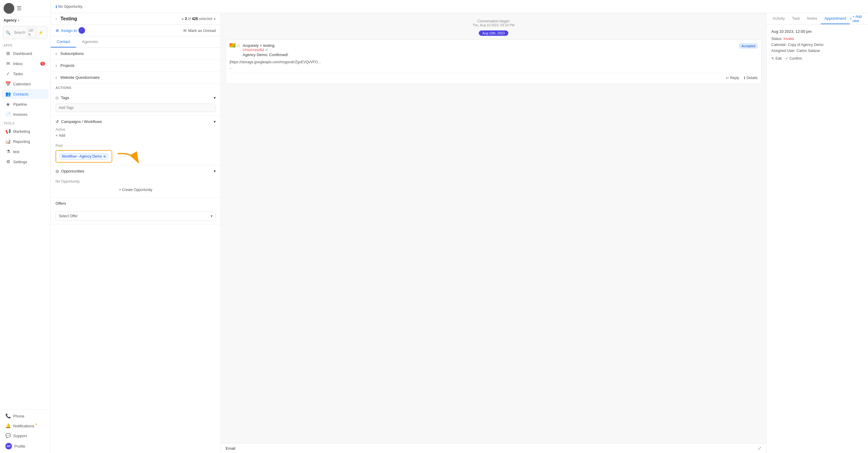 This screenshot has width=868, height=453. I want to click on search-bar: 🔍 Search ctrl K ⚡, so click(25, 32).